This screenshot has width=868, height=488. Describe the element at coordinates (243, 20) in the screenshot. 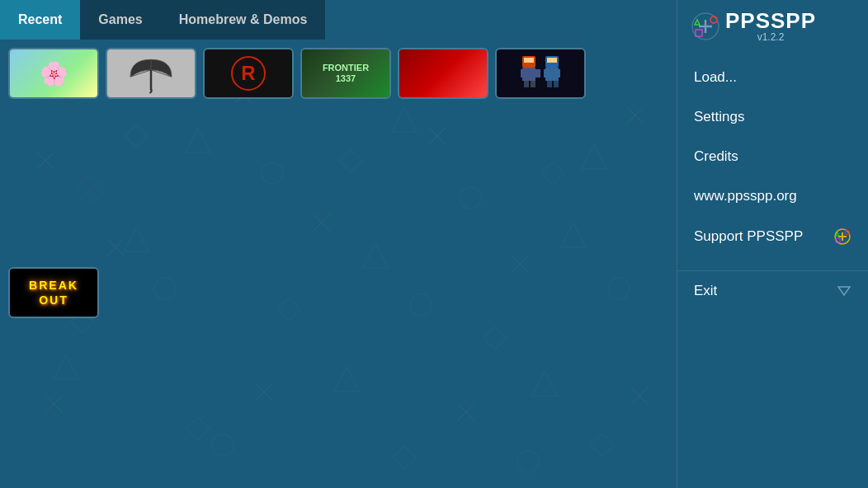

I see `tab-homebrew: Homebrew & Demos` at that location.